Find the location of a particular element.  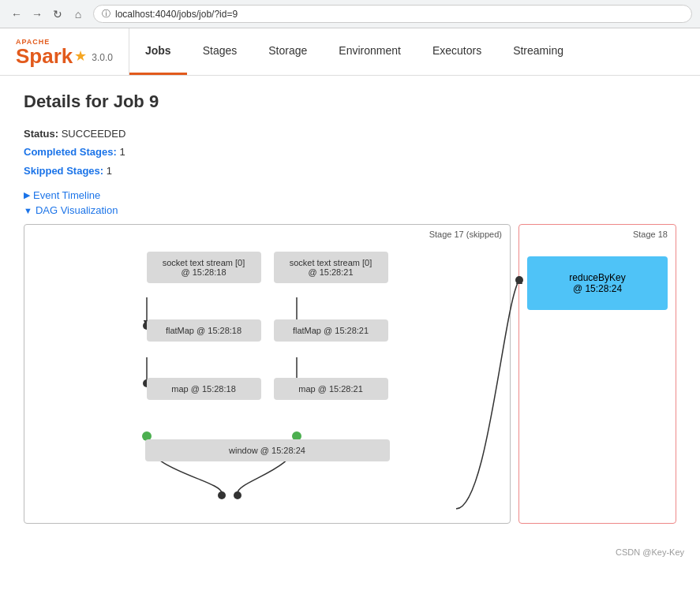

event-timeline-label: Event Timeline is located at coordinates (66, 196).